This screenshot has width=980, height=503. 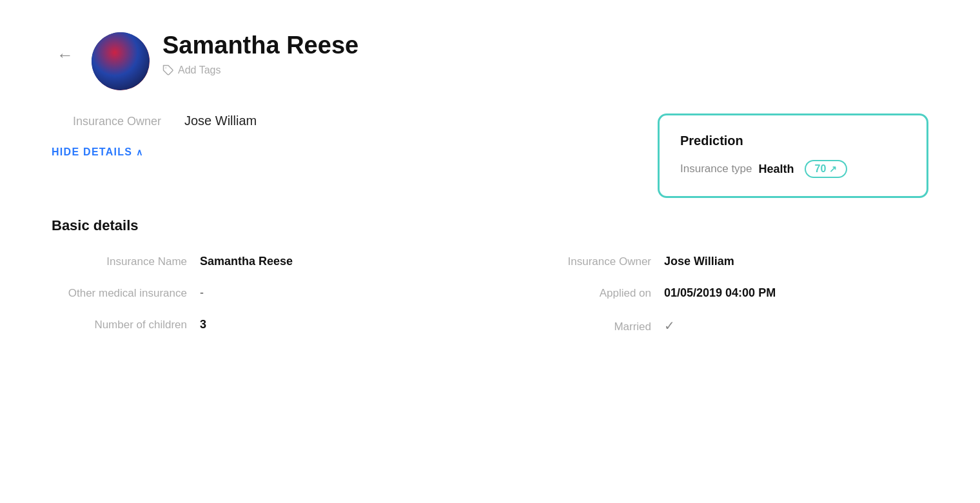 I want to click on header-text: Samantha Reese Add Tags, so click(x=260, y=54).